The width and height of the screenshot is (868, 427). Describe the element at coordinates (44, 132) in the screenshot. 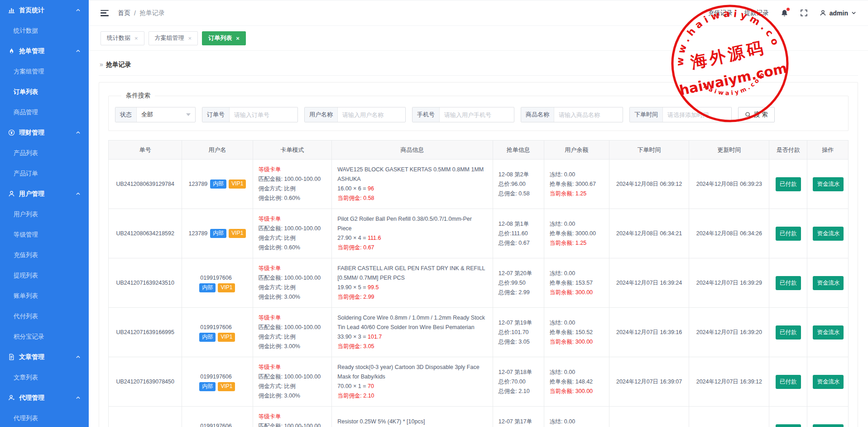

I see `sidebar-section-money: 理财管理` at that location.